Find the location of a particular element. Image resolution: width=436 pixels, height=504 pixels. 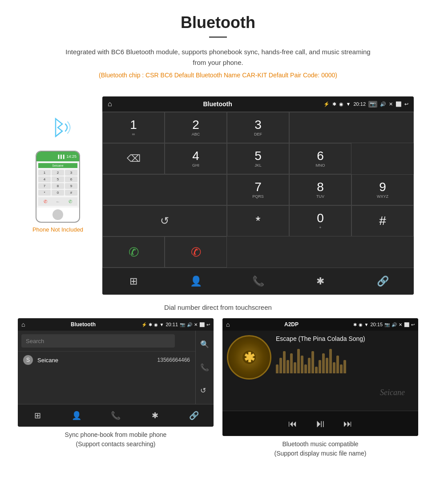

song-title: Escape (The Pina Colada Song) is located at coordinates (345, 339).